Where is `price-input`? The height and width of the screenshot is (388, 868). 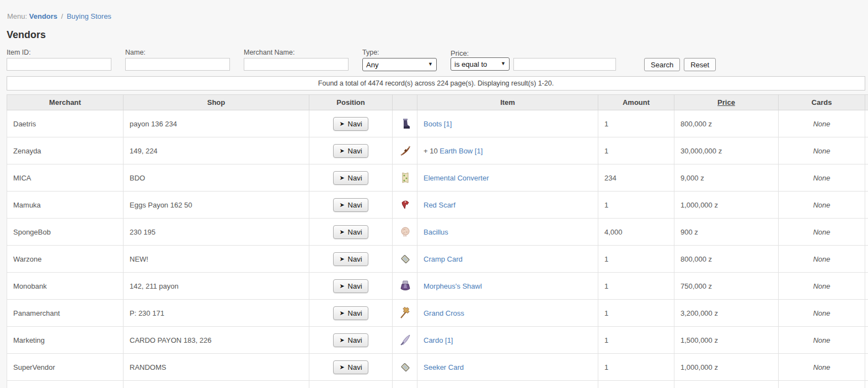
price-input is located at coordinates (565, 64).